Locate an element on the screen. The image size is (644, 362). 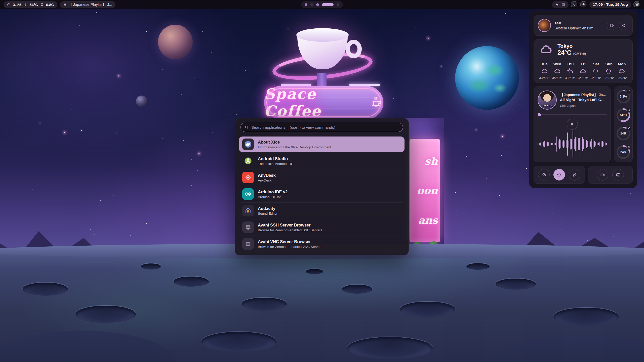
planet-icon is located at coordinates (175, 42).